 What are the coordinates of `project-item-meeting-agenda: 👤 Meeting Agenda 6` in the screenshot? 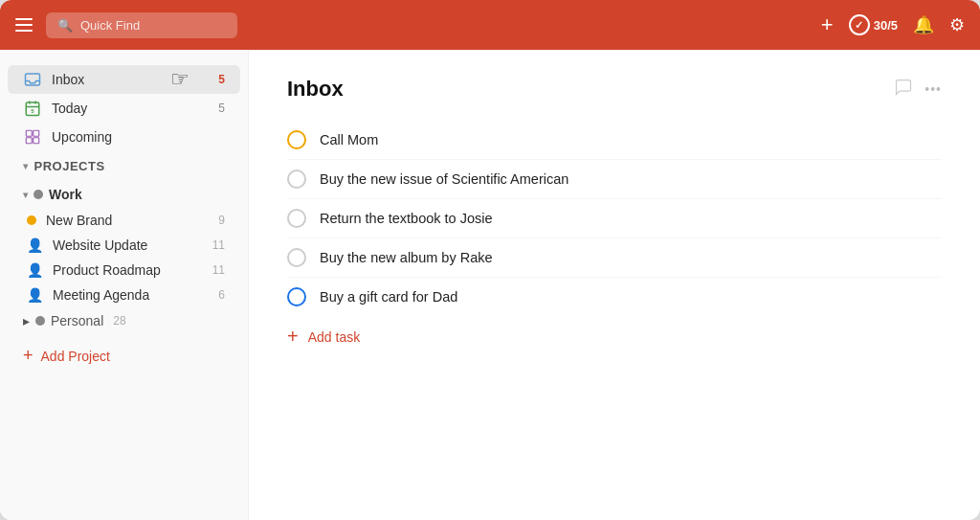 It's located at (124, 295).